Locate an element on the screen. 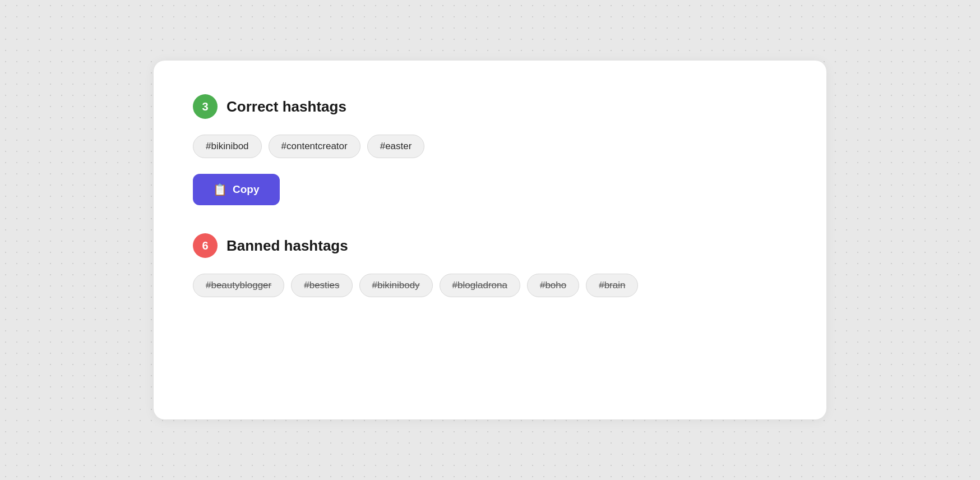  banned-hashtag-list: #beautyblogger #besties #bikinibody #blo… is located at coordinates (490, 285).